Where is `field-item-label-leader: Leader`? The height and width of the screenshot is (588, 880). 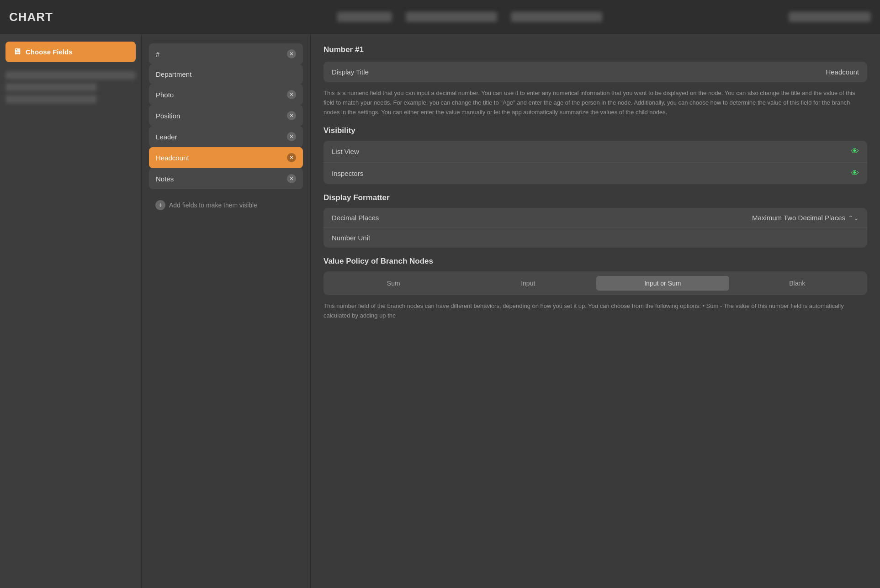
field-item-label-leader: Leader is located at coordinates (166, 137).